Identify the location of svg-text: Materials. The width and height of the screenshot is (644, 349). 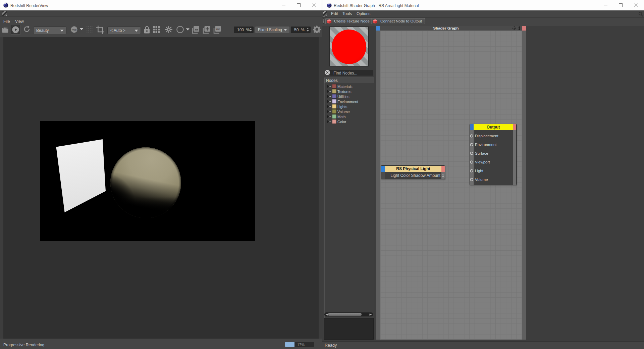
(345, 87).